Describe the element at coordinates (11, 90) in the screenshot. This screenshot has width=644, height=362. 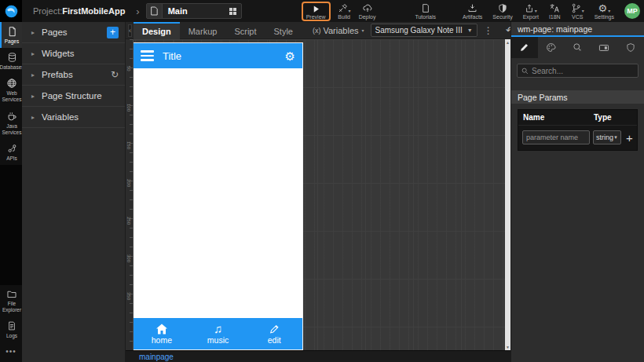
I see `rail-item-web-services: Web Services` at that location.